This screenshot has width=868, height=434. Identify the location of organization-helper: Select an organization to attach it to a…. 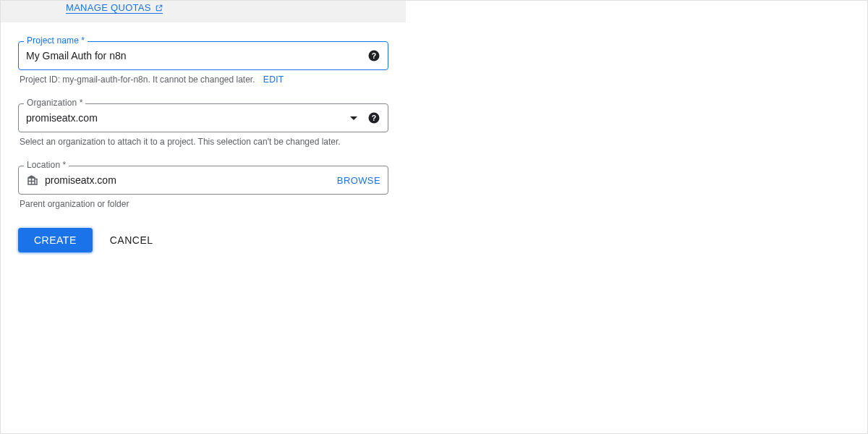
(203, 142).